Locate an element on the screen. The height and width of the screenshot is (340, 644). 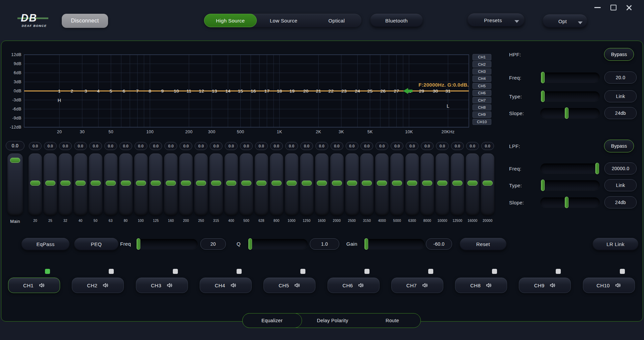
peq-freq-slider is located at coordinates (167, 244).